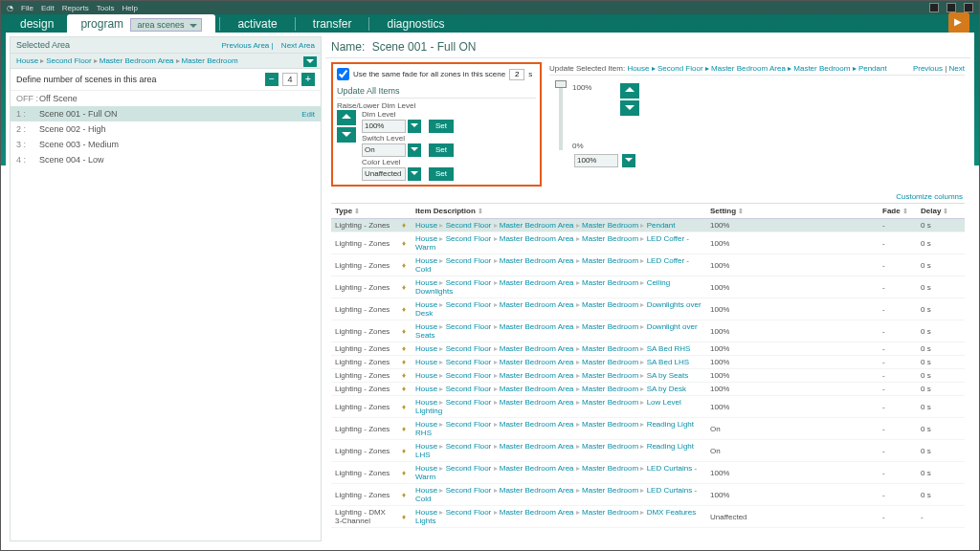  I want to click on color-level-select: Unaffected, so click(384, 174).